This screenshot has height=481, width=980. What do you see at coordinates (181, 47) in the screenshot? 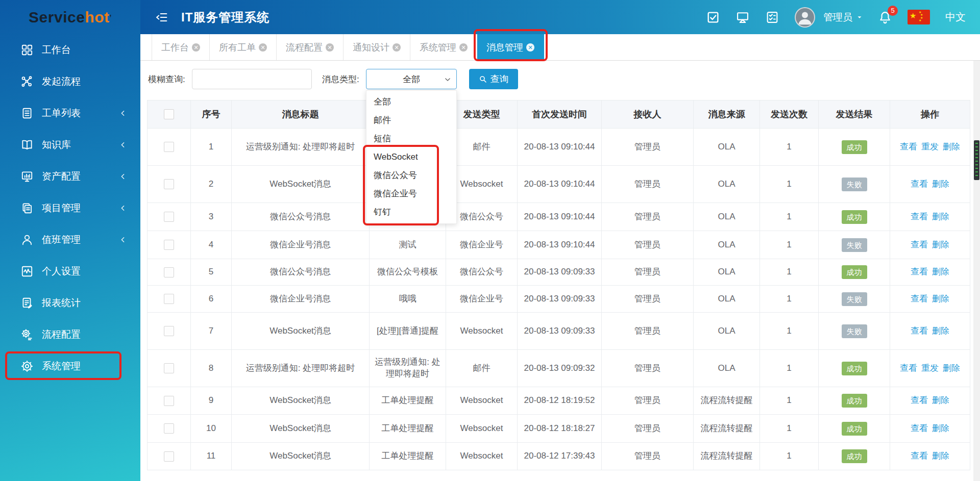
I see `tab-workbench: 工作台 ✕` at bounding box center [181, 47].